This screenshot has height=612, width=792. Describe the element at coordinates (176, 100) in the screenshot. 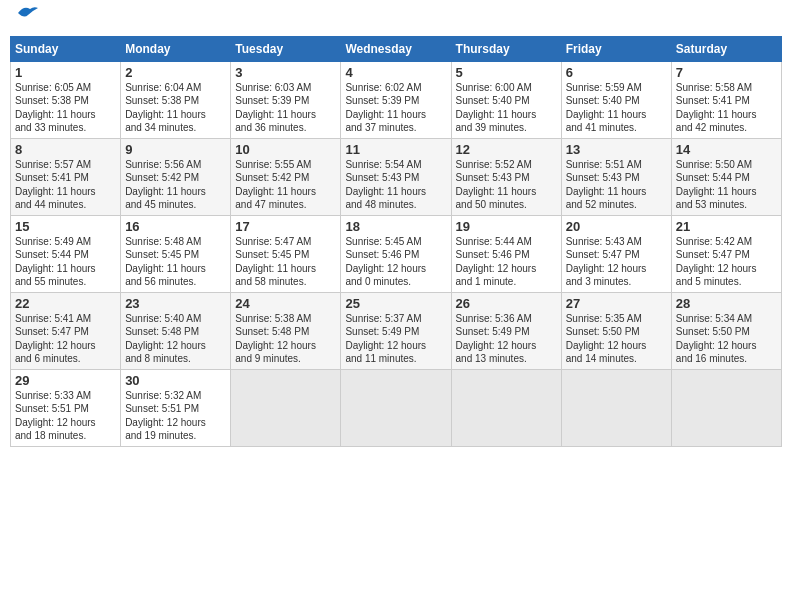

I see `calendar-day-cell: 2Sunrise: 6:04 AM Sunset: 5:38 PM Daylig…` at that location.